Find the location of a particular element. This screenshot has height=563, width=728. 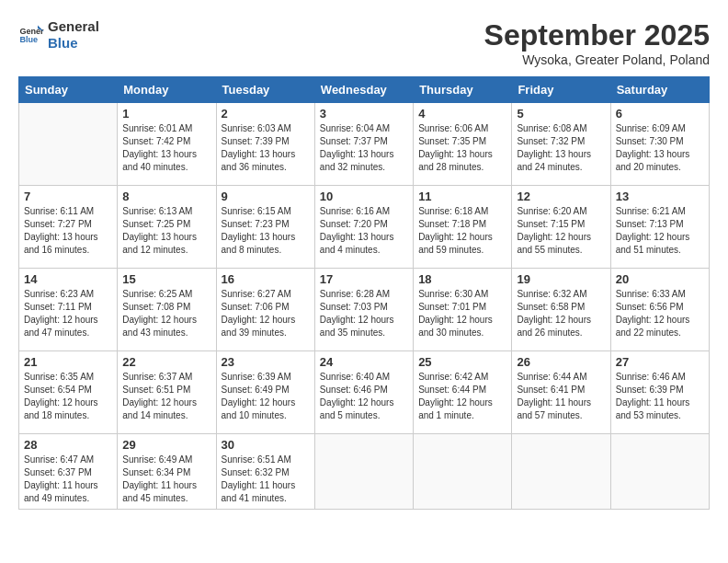

day-number: 2 is located at coordinates (266, 114).